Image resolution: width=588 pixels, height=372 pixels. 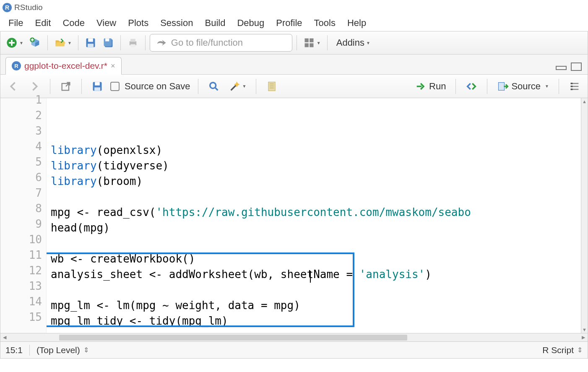 I want to click on grid-view-button: ▼, so click(x=312, y=43).